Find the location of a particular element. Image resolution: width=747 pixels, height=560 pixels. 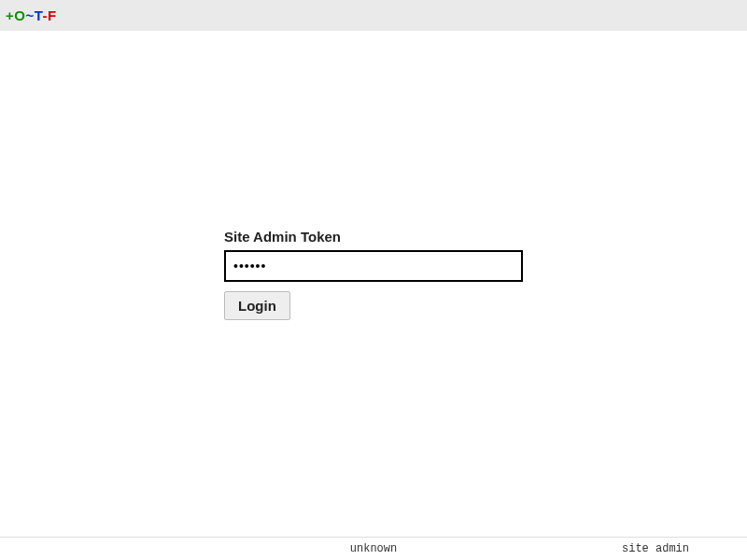

logo-plus: + is located at coordinates (9, 15).